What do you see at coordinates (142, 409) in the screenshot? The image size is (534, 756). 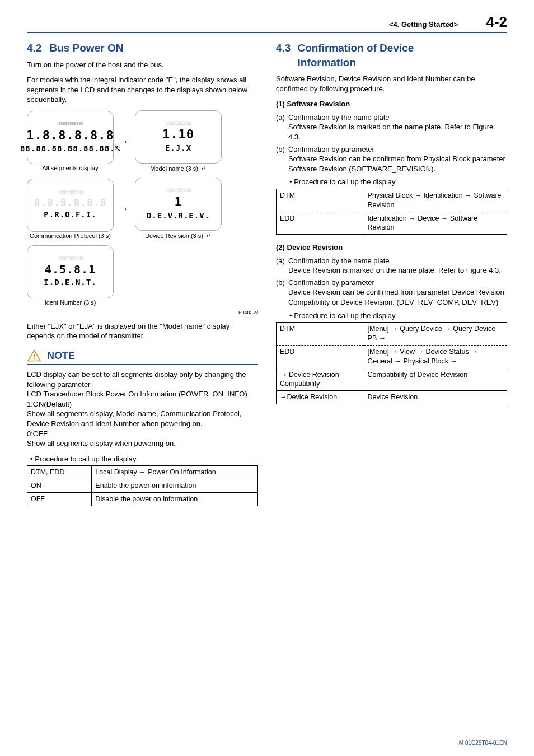 I see `note-body: LCD display can be set to all segments d…` at bounding box center [142, 409].